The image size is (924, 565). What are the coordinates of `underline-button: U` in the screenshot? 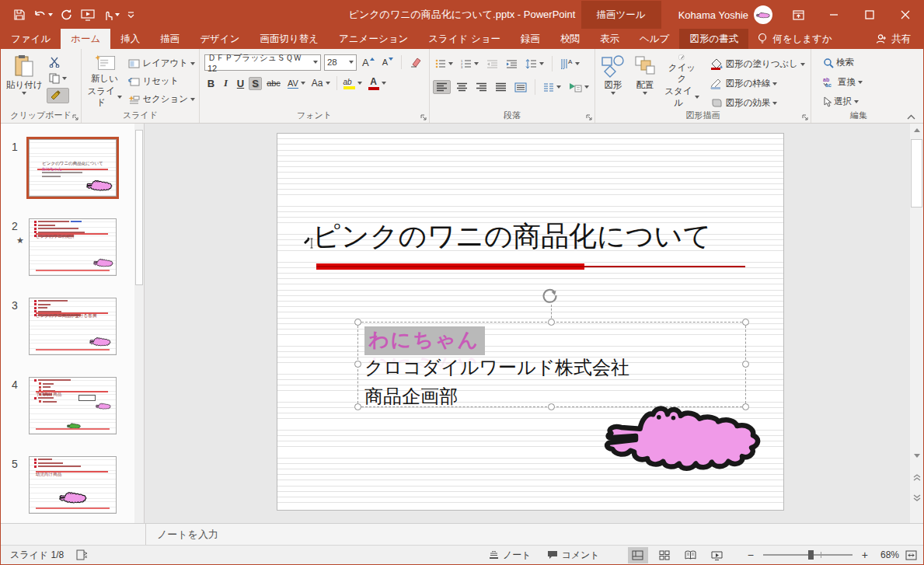 It's located at (241, 84).